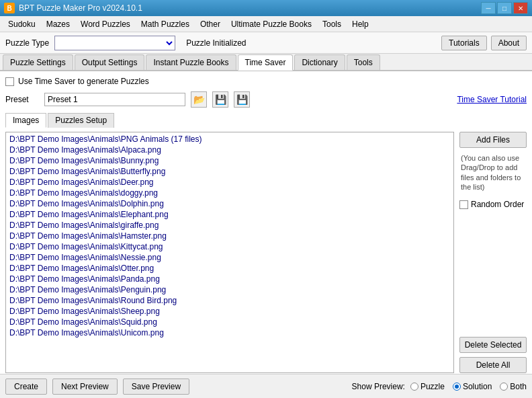 The image size is (532, 398). What do you see at coordinates (38, 62) in the screenshot?
I see `tab-puzzle-settings: Puzzle Settings` at bounding box center [38, 62].